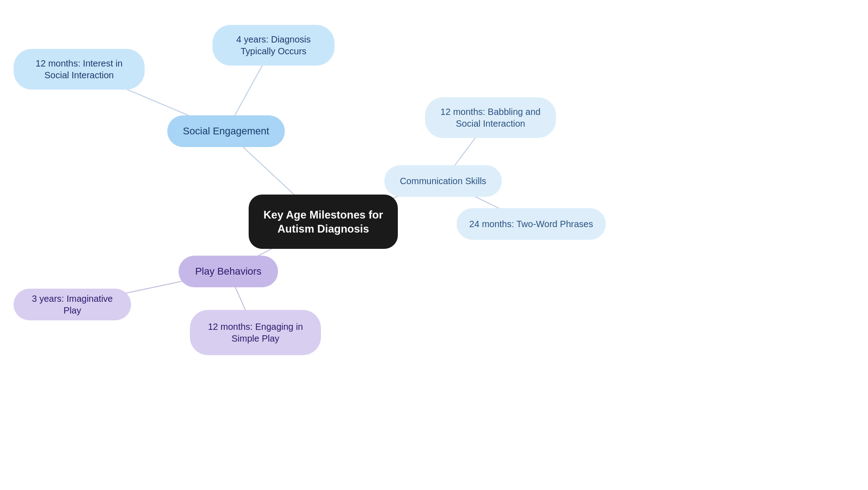 The width and height of the screenshot is (868, 490). I want to click on communication-skills-node: Communication Skills, so click(443, 181).